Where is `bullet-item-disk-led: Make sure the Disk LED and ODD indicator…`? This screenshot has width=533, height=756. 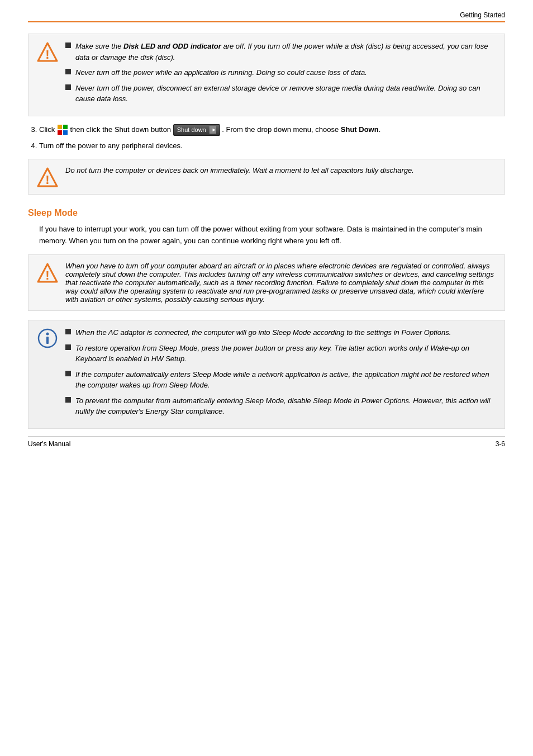
bullet-item-disk-led: Make sure the Disk LED and ODD indicator… is located at coordinates (281, 51).